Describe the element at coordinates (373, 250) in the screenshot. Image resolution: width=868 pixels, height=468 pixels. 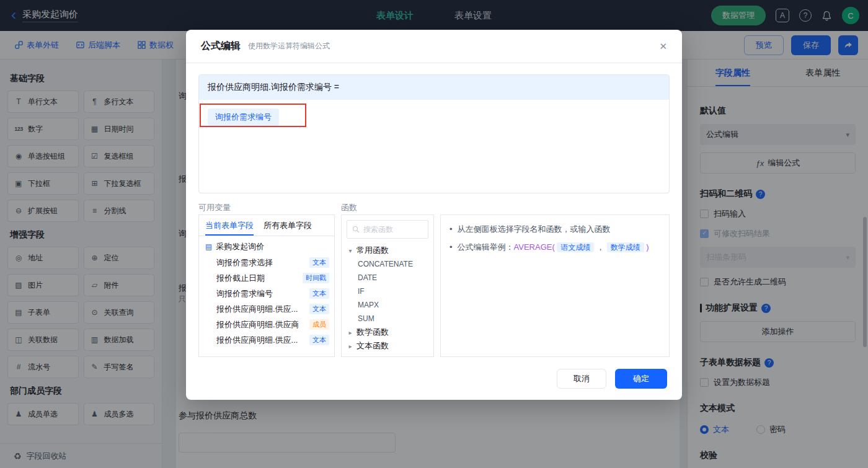
I see `function-group-label: 常用函数` at that location.